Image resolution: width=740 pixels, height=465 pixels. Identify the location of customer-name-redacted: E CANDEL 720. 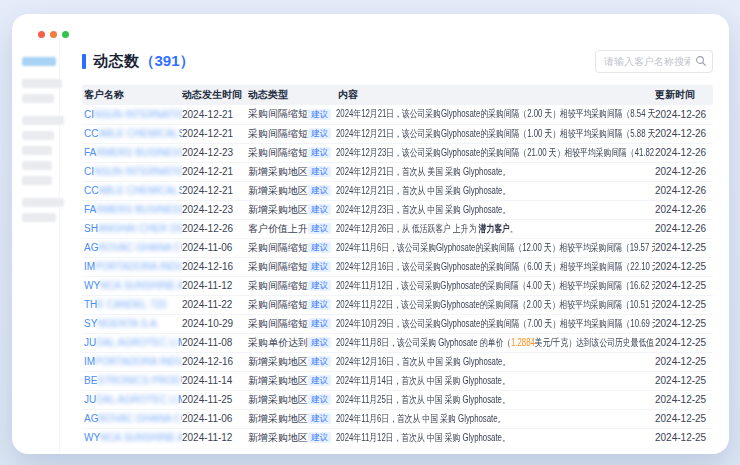
(132, 304).